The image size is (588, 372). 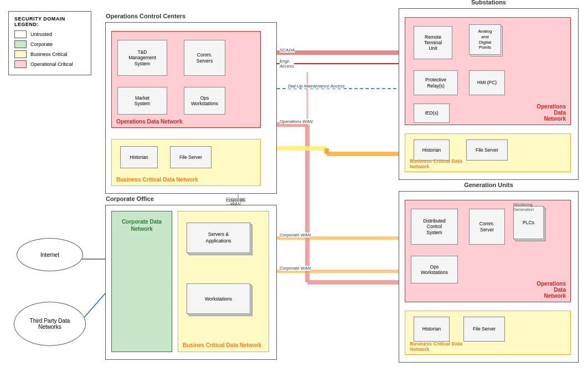 What do you see at coordinates (205, 58) in the screenshot?
I see `comm-servers-box: Comm.Servers` at bounding box center [205, 58].